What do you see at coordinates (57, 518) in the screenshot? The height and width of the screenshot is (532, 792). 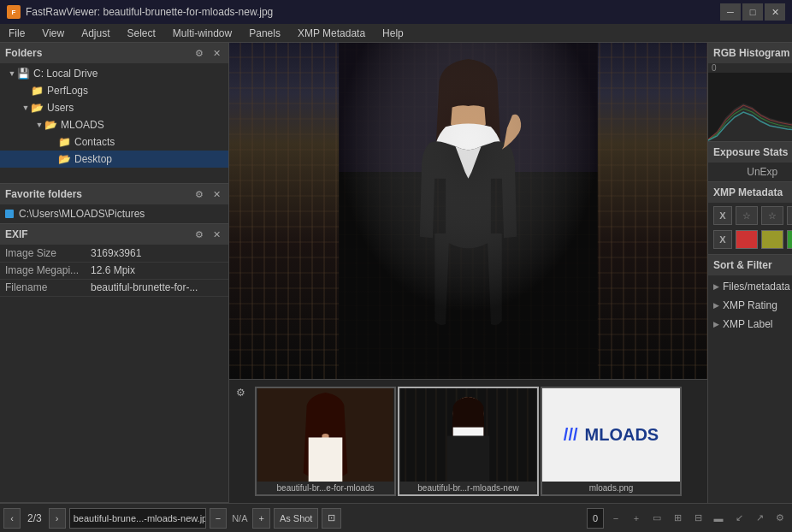 I see `next-button: ›` at bounding box center [57, 518].